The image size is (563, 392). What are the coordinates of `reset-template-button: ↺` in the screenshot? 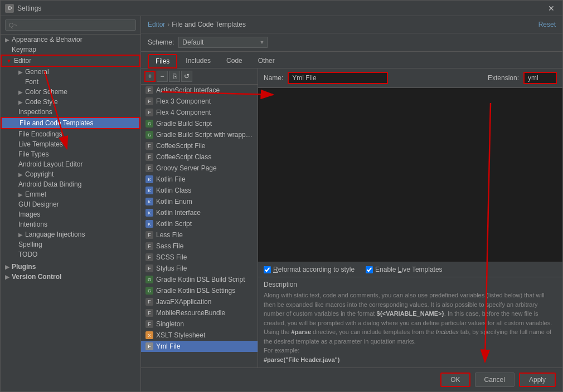 It's located at (187, 76).